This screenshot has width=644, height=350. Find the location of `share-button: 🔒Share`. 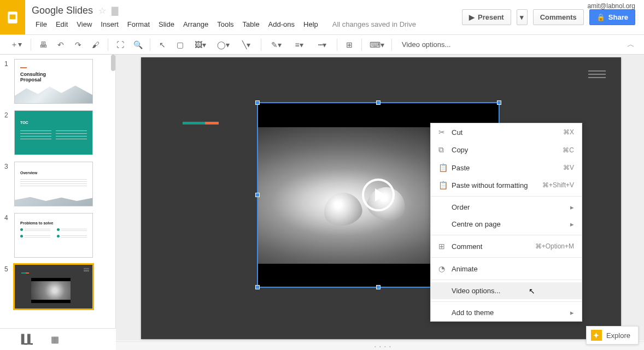

share-button: 🔒Share is located at coordinates (612, 17).